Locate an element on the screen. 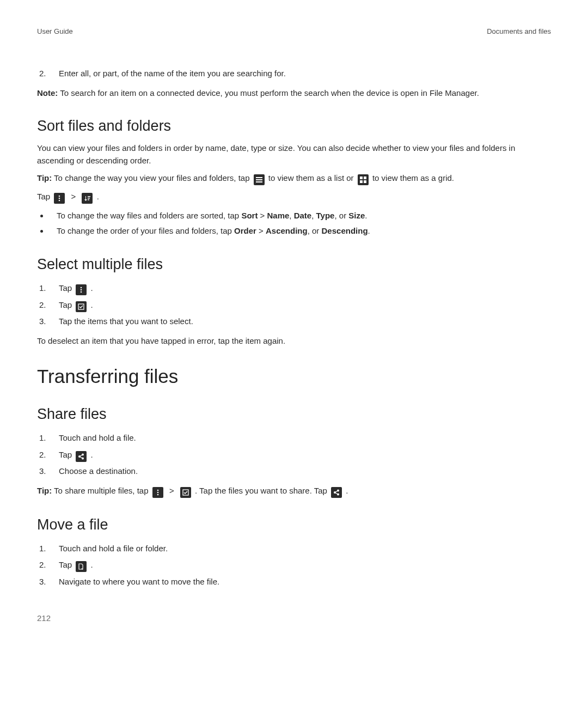 This screenshot has width=588, height=706. txt: To share multiple files, tap is located at coordinates (101, 490).